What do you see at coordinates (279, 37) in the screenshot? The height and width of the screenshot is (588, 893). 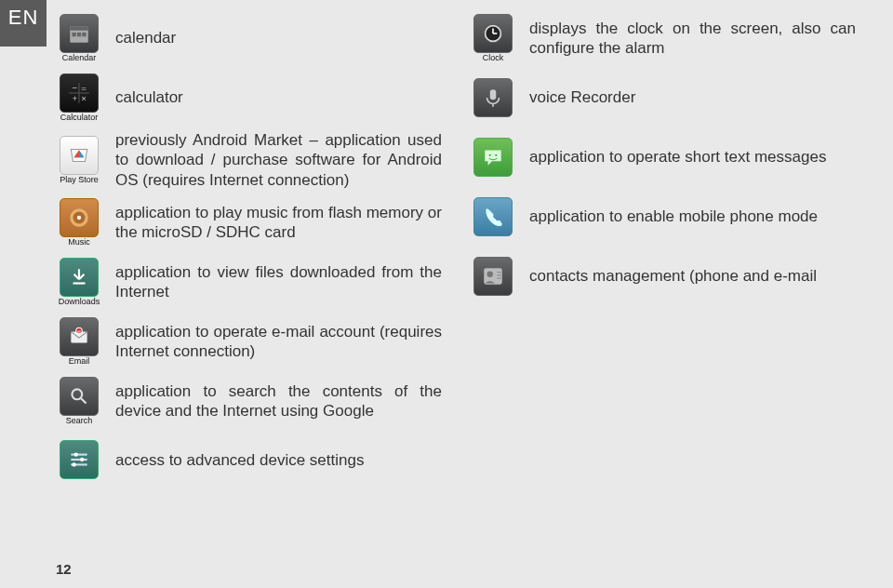 I see `app-description: calendar` at bounding box center [279, 37].